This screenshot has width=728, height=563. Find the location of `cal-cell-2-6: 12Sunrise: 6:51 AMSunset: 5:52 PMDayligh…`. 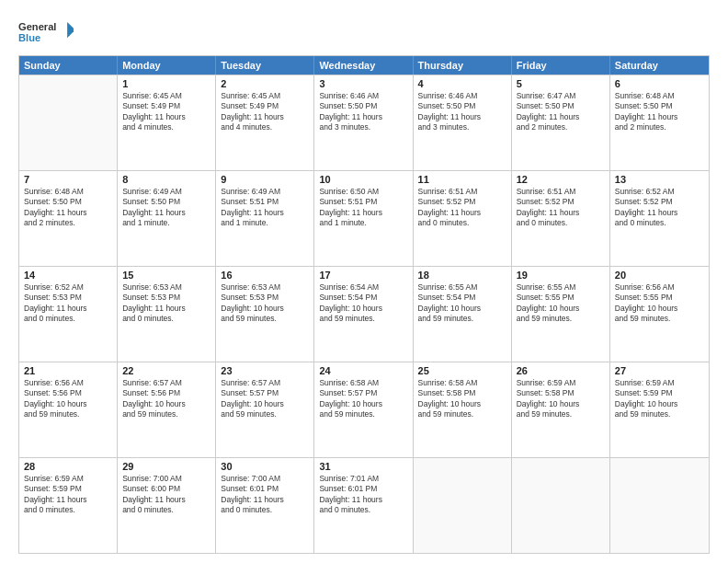

cal-cell-2-6: 12Sunrise: 6:51 AMSunset: 5:52 PMDayligh… is located at coordinates (561, 219).